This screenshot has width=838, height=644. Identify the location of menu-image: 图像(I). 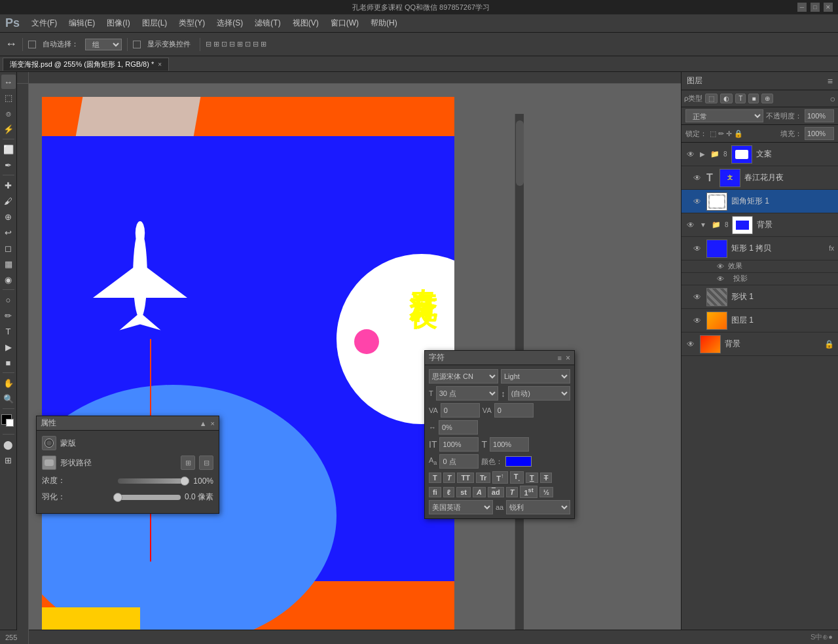
(118, 24).